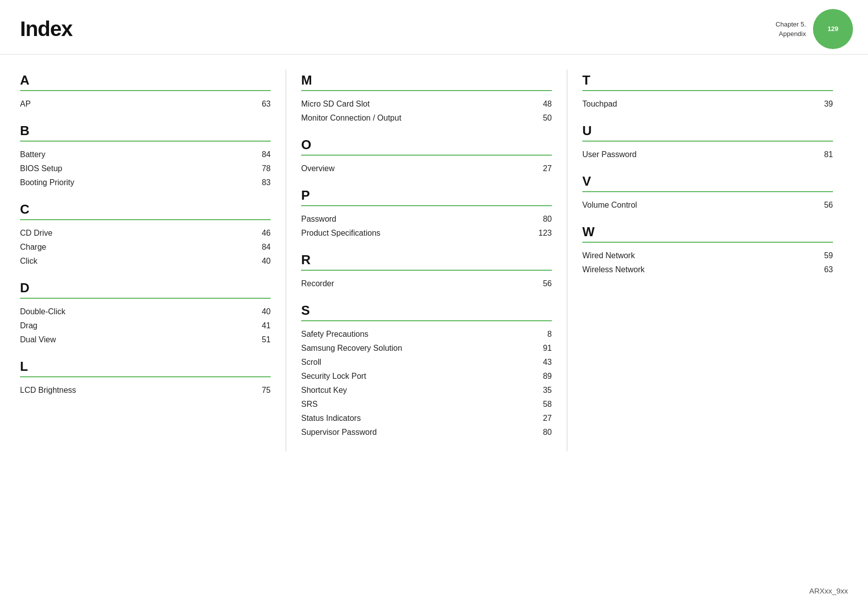  Describe the element at coordinates (790, 29) in the screenshot. I see `chapter-label: Chapter 5.Appendix` at that location.